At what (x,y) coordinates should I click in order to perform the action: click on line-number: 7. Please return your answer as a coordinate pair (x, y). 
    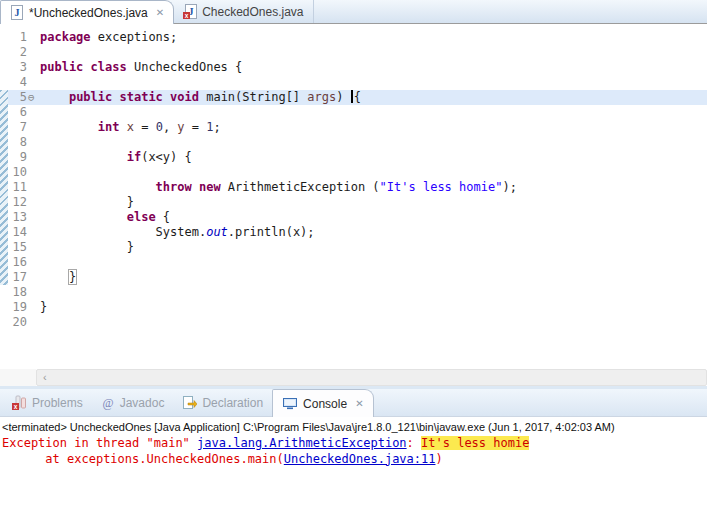
    Looking at the image, I should click on (14, 128).